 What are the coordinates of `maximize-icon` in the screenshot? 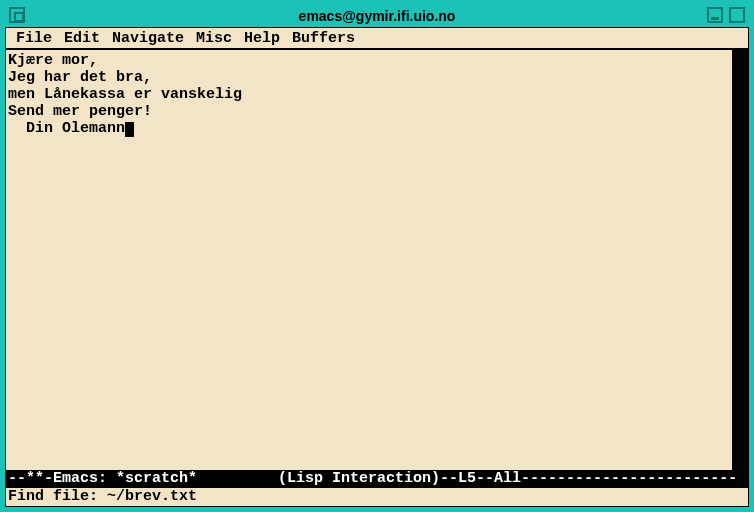 It's located at (737, 15).